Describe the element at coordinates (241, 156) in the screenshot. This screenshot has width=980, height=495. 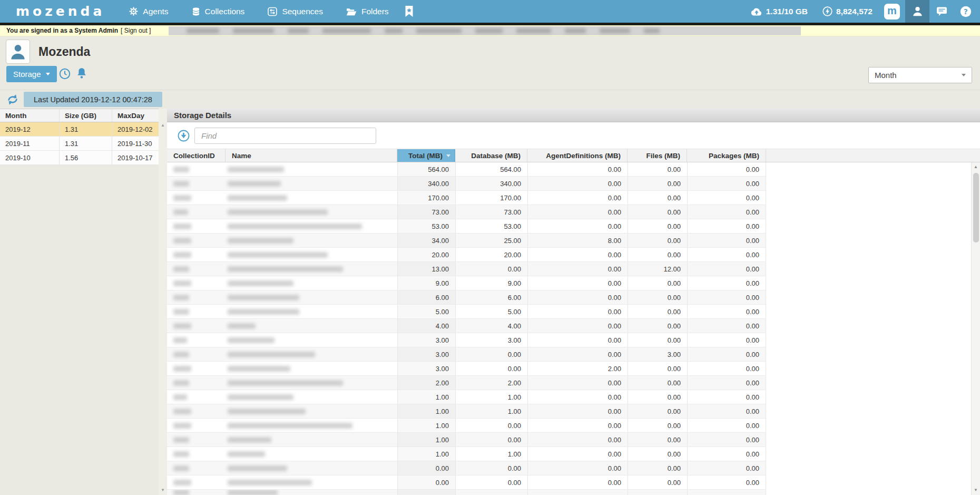
I see `column-header-label: Name` at that location.